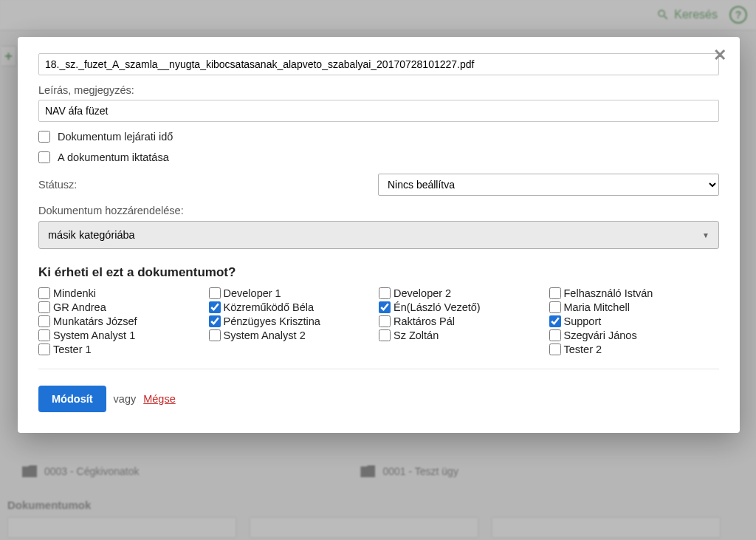 The image size is (756, 540). What do you see at coordinates (379, 211) in the screenshot?
I see `assign-label: Dokumentum hozzárendelése:` at bounding box center [379, 211].